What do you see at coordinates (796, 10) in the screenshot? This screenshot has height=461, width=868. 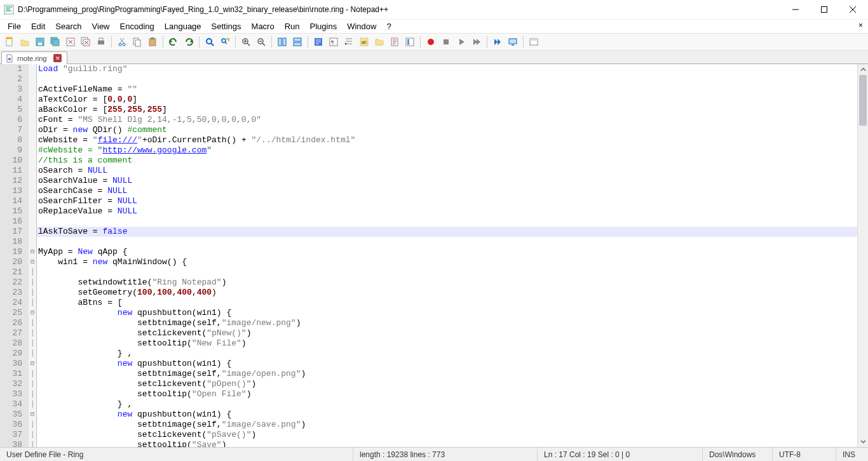 I see `minimize-button` at bounding box center [796, 10].